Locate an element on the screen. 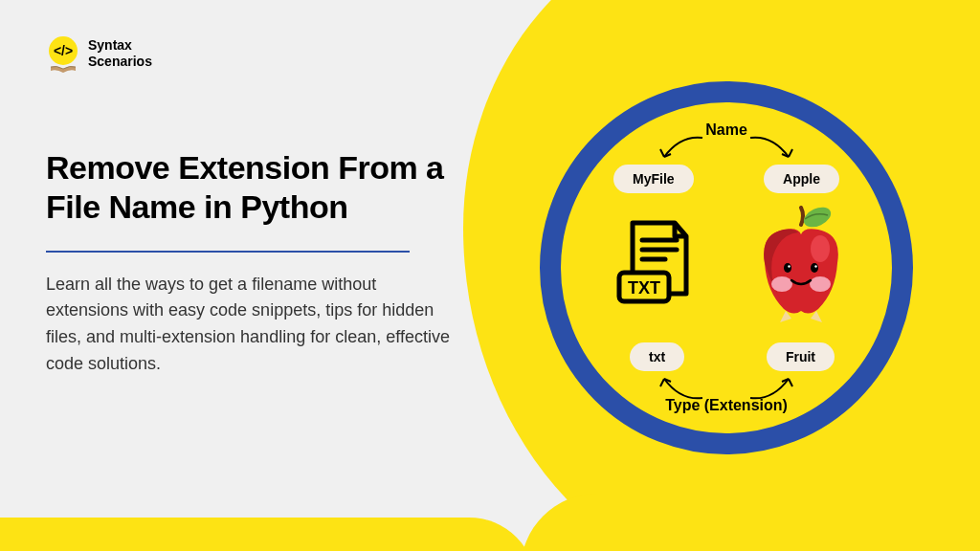 Image resolution: width=980 pixels, height=551 pixels. book-icon is located at coordinates (63, 69).